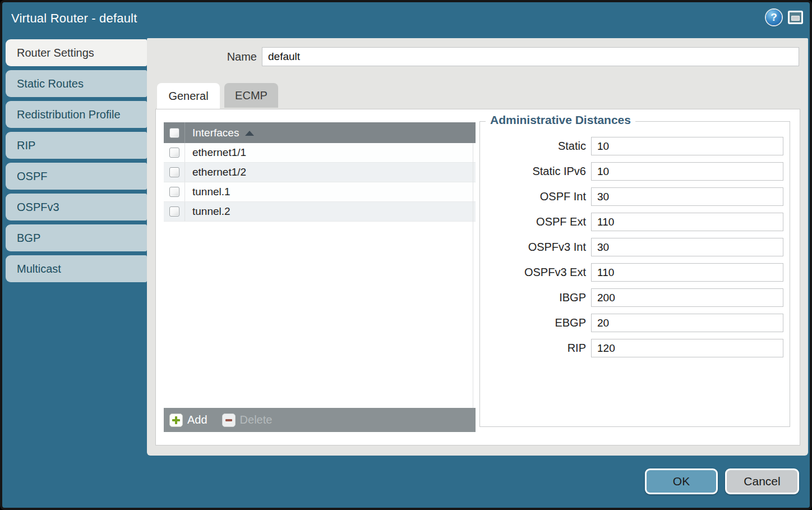 Image resolution: width=812 pixels, height=510 pixels. What do you see at coordinates (688, 146) in the screenshot?
I see `admin-distance-input-static` at bounding box center [688, 146].